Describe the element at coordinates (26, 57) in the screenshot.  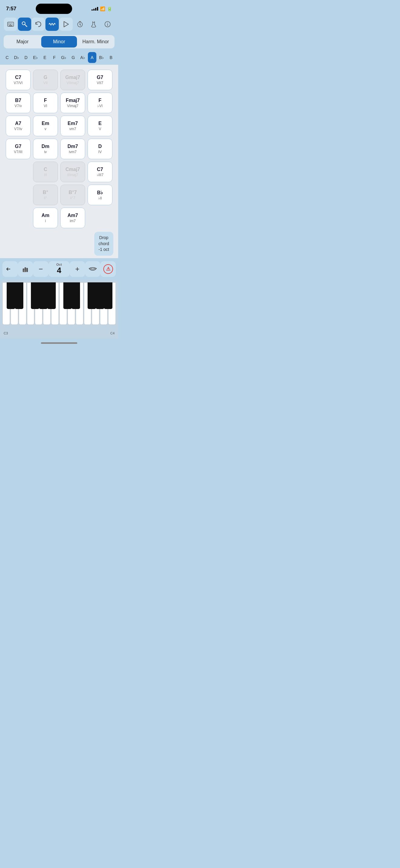
I see `key-D: D` at that location.